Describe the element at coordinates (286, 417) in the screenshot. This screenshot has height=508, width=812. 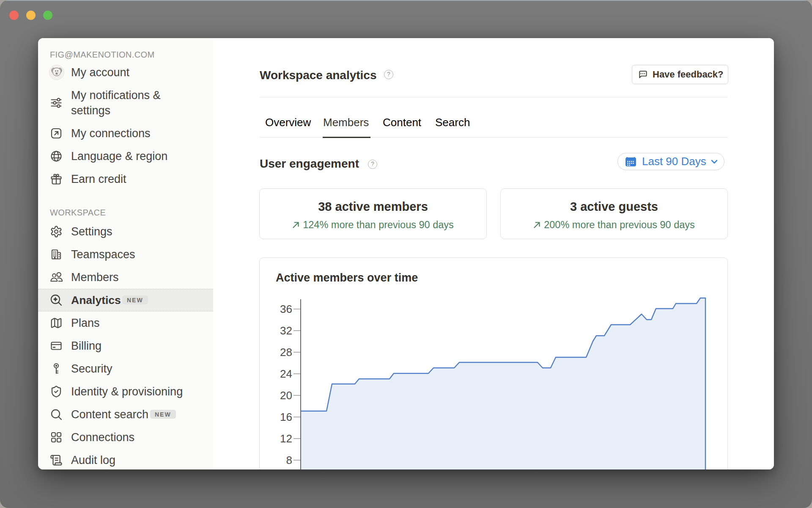
I see `svg-text: 16` at that location.